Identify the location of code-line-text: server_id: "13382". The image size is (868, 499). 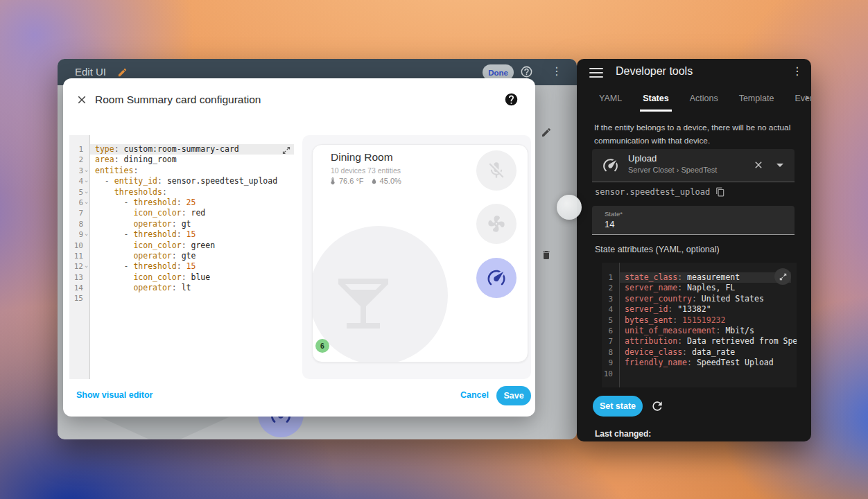
(706, 309).